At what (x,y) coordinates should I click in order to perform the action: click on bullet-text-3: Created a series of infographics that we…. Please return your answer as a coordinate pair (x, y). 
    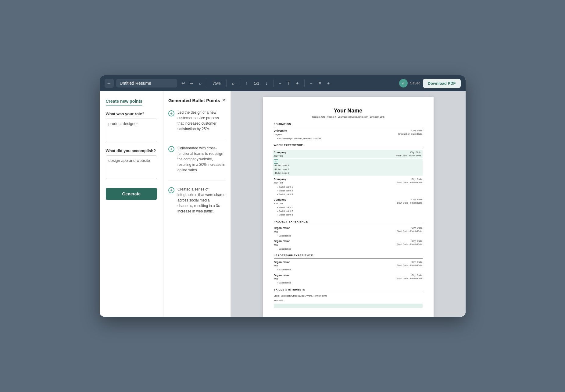
    Looking at the image, I should click on (201, 200).